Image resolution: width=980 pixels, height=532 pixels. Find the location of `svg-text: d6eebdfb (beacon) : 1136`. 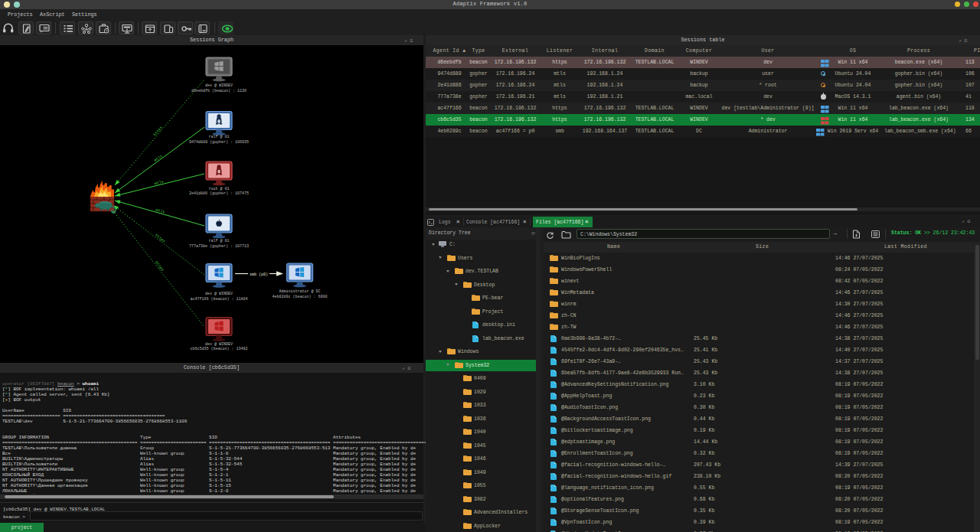

svg-text: d6eebdfb (beacon) : 1136 is located at coordinates (219, 91).